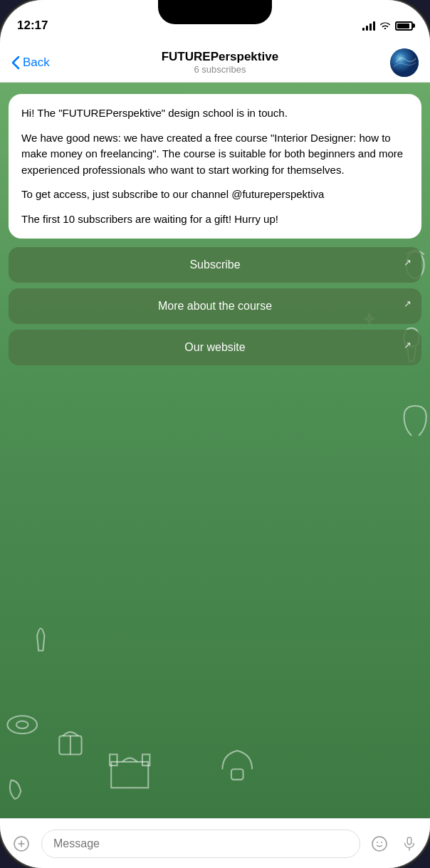 The width and height of the screenshot is (430, 868). Describe the element at coordinates (215, 12) in the screenshot. I see `notch` at that location.